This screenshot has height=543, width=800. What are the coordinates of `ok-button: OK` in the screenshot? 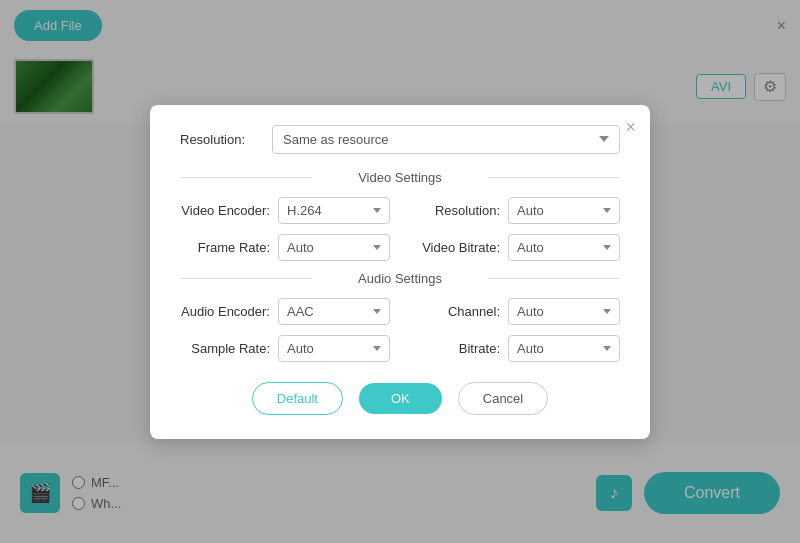 It's located at (400, 398).